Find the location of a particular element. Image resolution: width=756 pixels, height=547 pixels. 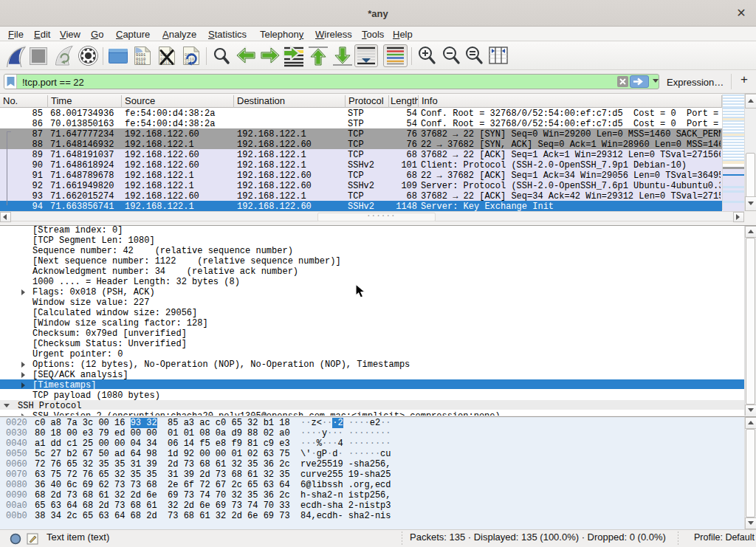

svg-text: 0111 is located at coordinates (141, 63).